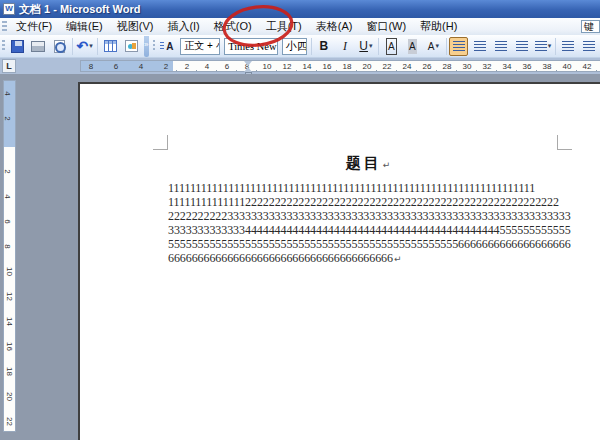 Image resolution: width=600 pixels, height=440 pixels. I want to click on document-title: 题目↵, so click(368, 164).